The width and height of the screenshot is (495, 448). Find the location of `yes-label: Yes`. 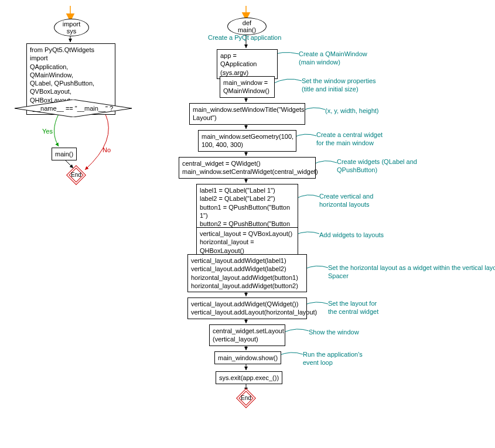

yes-label: Yes is located at coordinates (47, 131).